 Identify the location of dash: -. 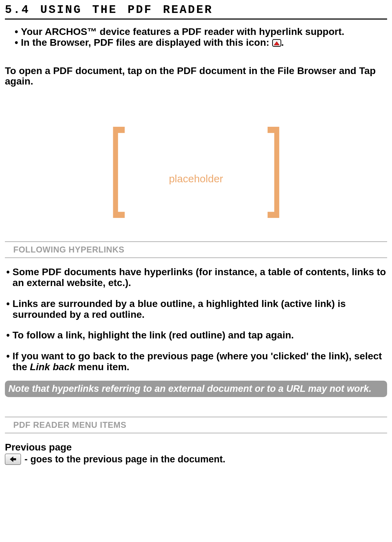
(26, 460).